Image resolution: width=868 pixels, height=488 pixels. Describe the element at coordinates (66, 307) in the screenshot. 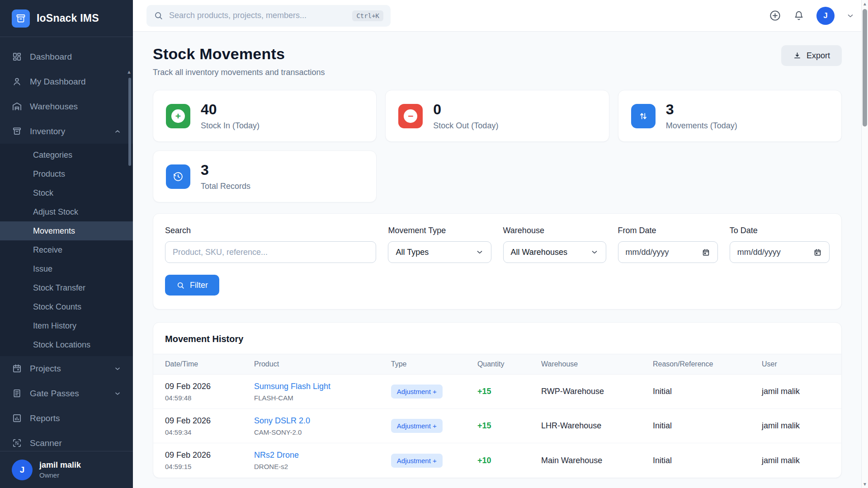

I see `sidebar-item-stock-counts: Stock Counts` at that location.